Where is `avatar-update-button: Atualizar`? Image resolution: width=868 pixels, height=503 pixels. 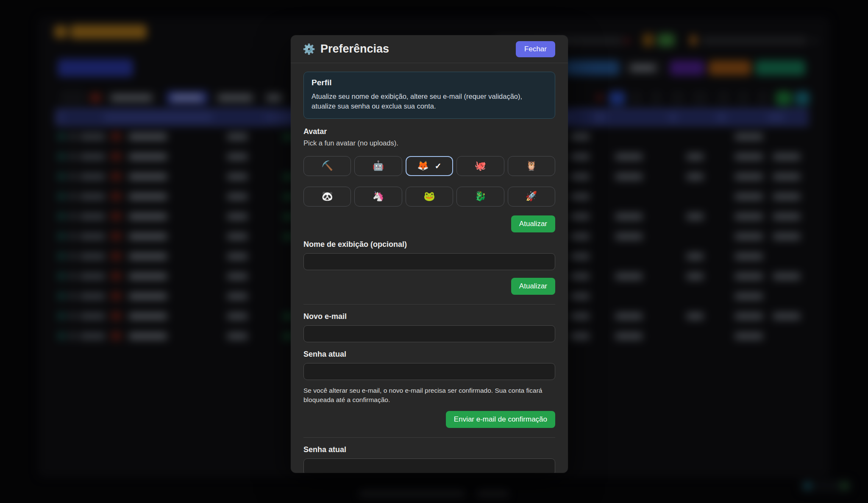 avatar-update-button: Atualizar is located at coordinates (533, 224).